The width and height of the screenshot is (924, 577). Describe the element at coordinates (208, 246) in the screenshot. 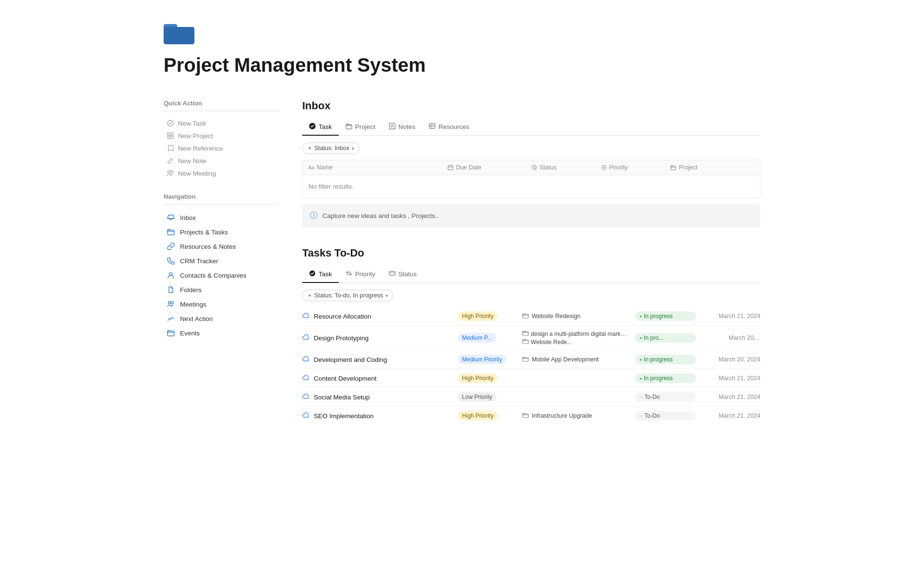

I see `sidebar-resources-label: Resources & Notes` at that location.